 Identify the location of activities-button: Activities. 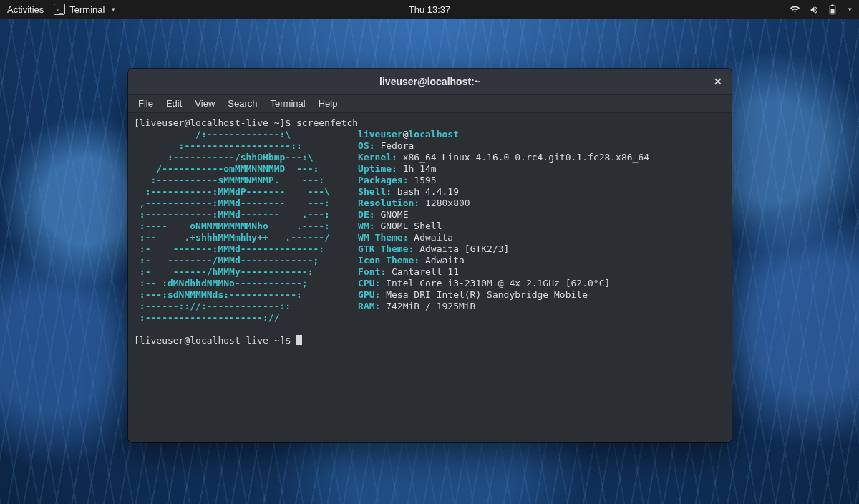
(26, 10).